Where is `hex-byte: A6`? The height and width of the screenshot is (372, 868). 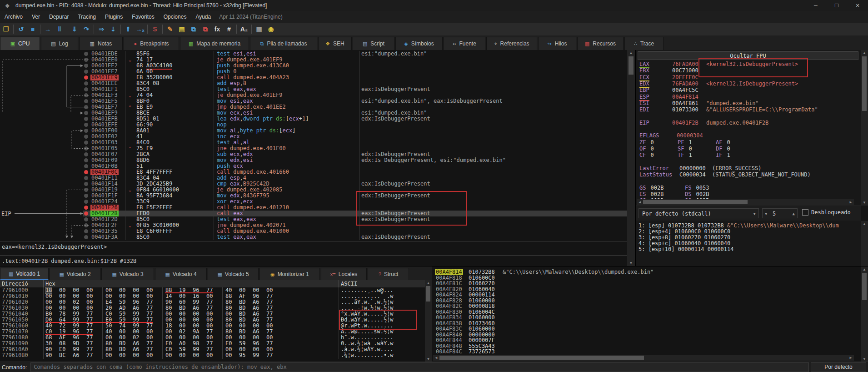 hex-byte: A6 is located at coordinates (76, 356).